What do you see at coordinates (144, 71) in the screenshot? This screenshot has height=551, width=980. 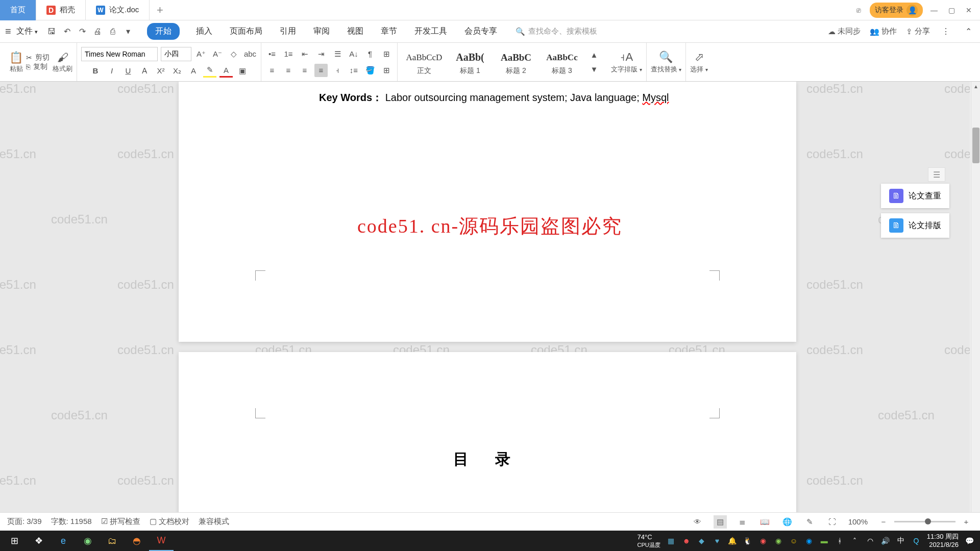 I see `strikethrough-button: A̵` at bounding box center [144, 71].